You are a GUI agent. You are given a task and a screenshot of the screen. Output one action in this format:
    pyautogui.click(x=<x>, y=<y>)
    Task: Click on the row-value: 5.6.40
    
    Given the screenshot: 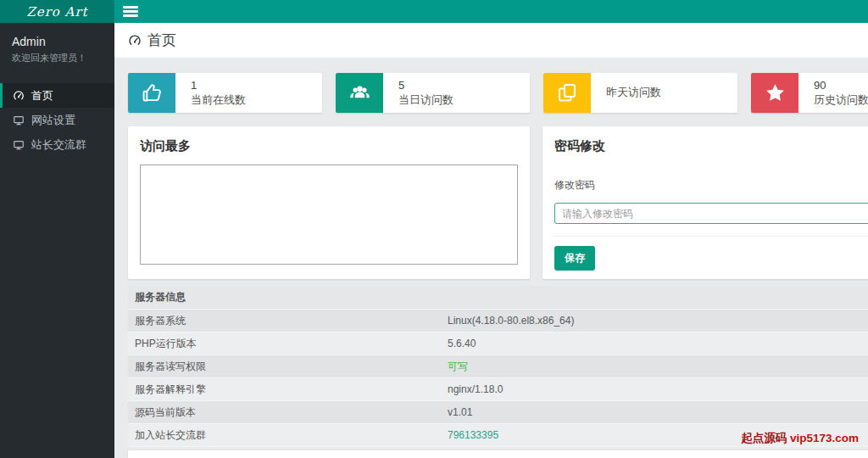 What is the action you would take?
    pyautogui.click(x=461, y=344)
    